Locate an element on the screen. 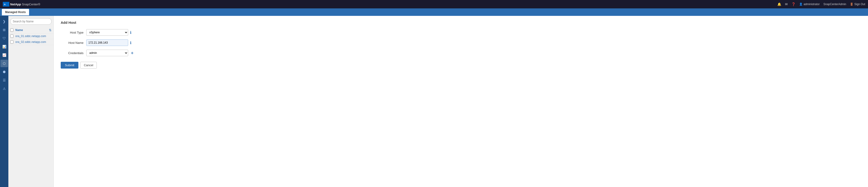  sidebar-item-apps: ⊞ is located at coordinates (4, 30).